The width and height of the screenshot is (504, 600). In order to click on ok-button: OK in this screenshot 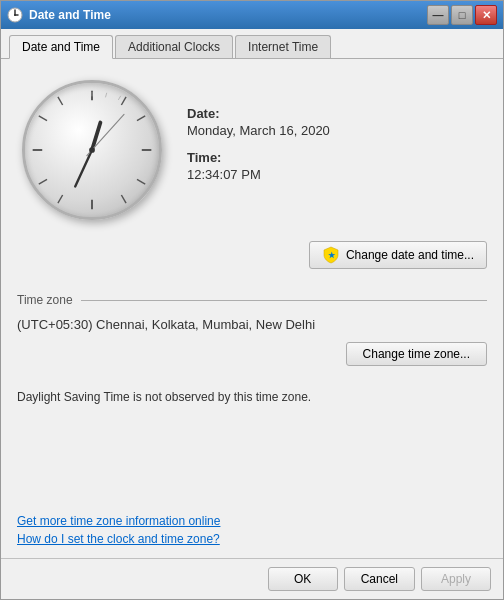, I will do `click(303, 579)`.